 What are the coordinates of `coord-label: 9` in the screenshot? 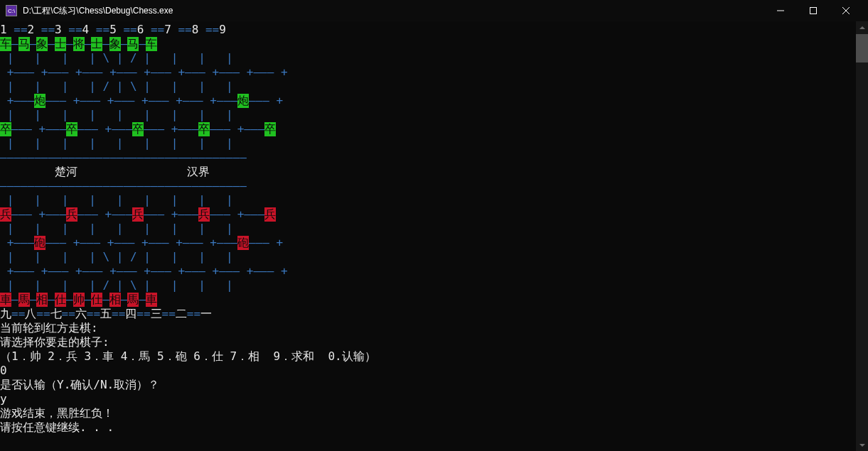 It's located at (223, 30).